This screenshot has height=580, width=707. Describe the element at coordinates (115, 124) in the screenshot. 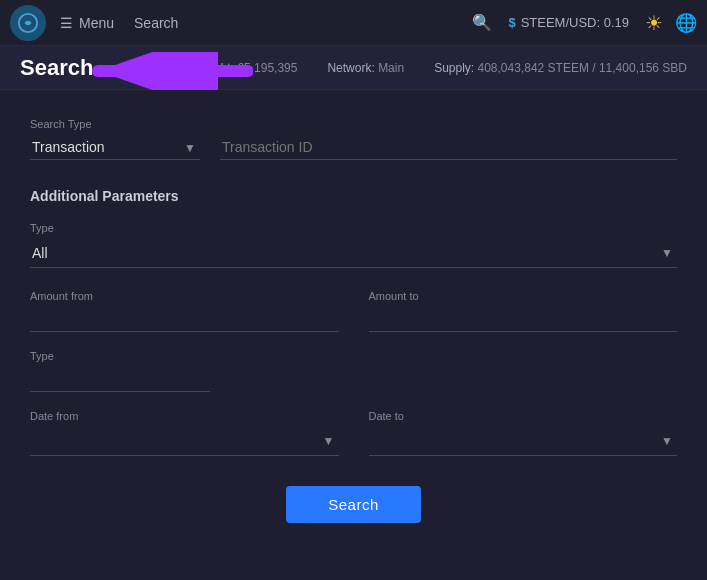

I see `search-type-label: Search Type` at that location.